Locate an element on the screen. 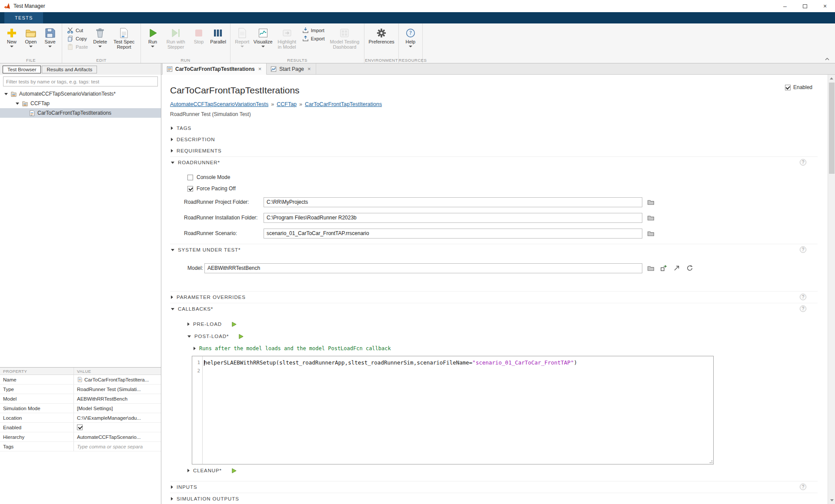 The height and width of the screenshot is (504, 835). run-cleanup-button is located at coordinates (234, 471).